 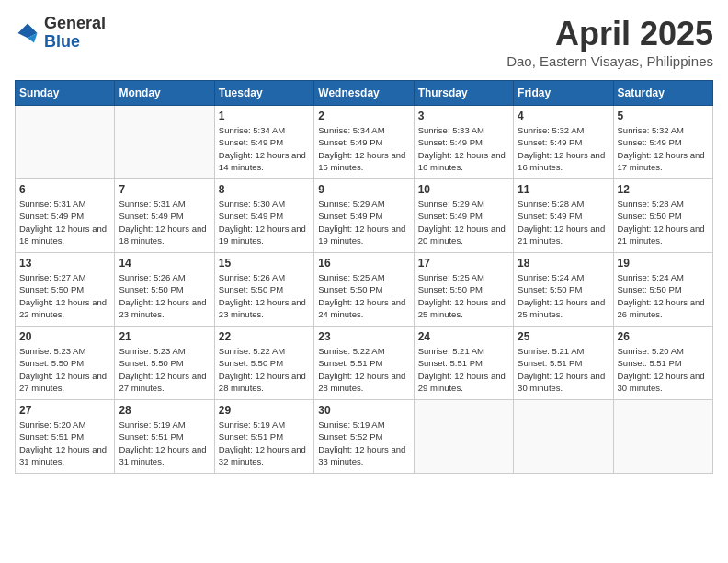 I want to click on day-number: 7, so click(x=164, y=190).